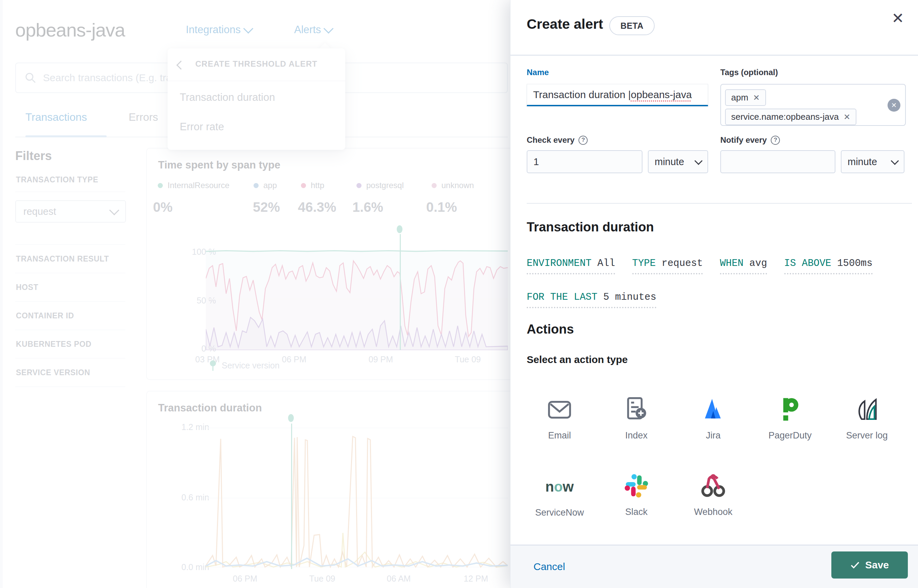  What do you see at coordinates (758, 263) in the screenshot?
I see `expression-value: avg` at bounding box center [758, 263].